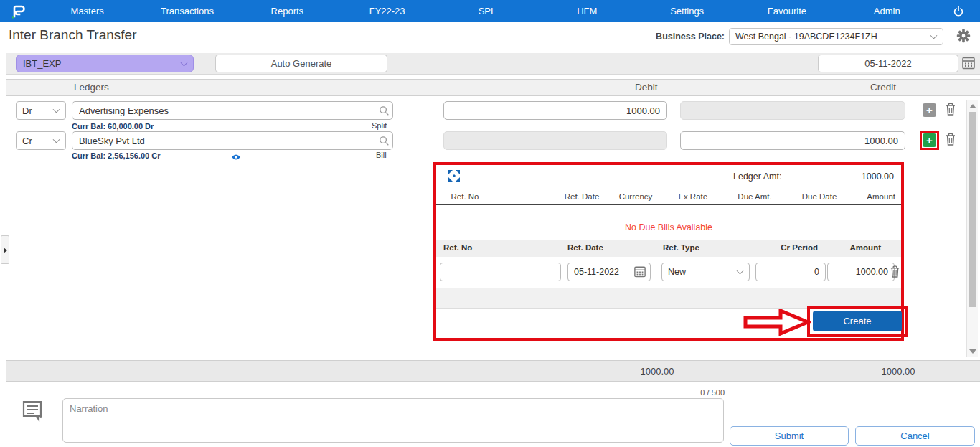 This screenshot has width=980, height=447. Describe the element at coordinates (382, 155) in the screenshot. I see `bill-link: Bill` at that location.